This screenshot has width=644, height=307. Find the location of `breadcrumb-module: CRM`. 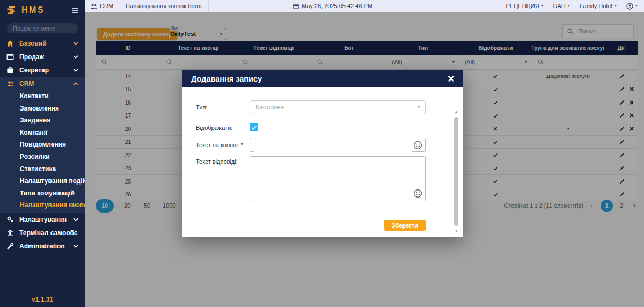

breadcrumb-module: CRM is located at coordinates (102, 6).